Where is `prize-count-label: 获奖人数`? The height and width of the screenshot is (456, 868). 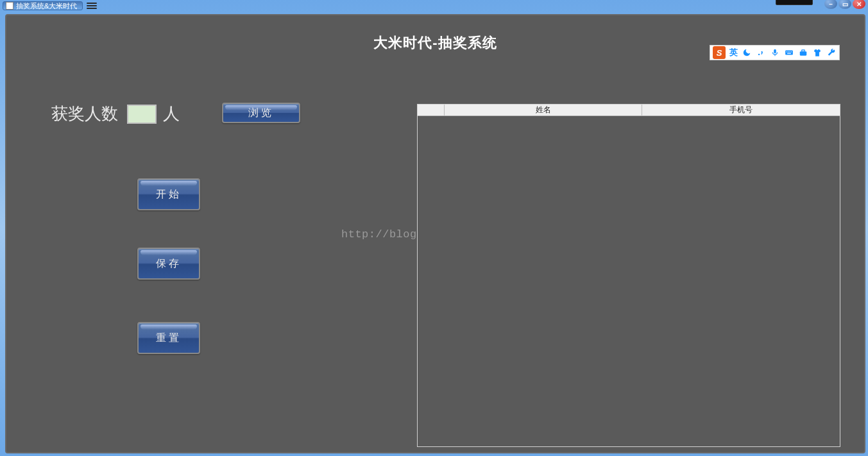 prize-count-label: 获奖人数 is located at coordinates (85, 114).